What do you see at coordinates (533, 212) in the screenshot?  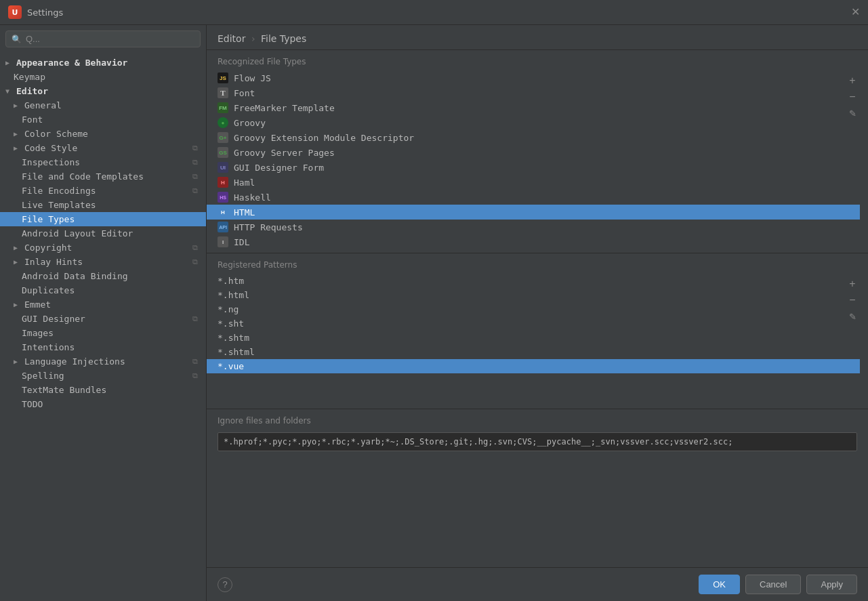 I see `file-type-html: H HTML` at bounding box center [533, 212].